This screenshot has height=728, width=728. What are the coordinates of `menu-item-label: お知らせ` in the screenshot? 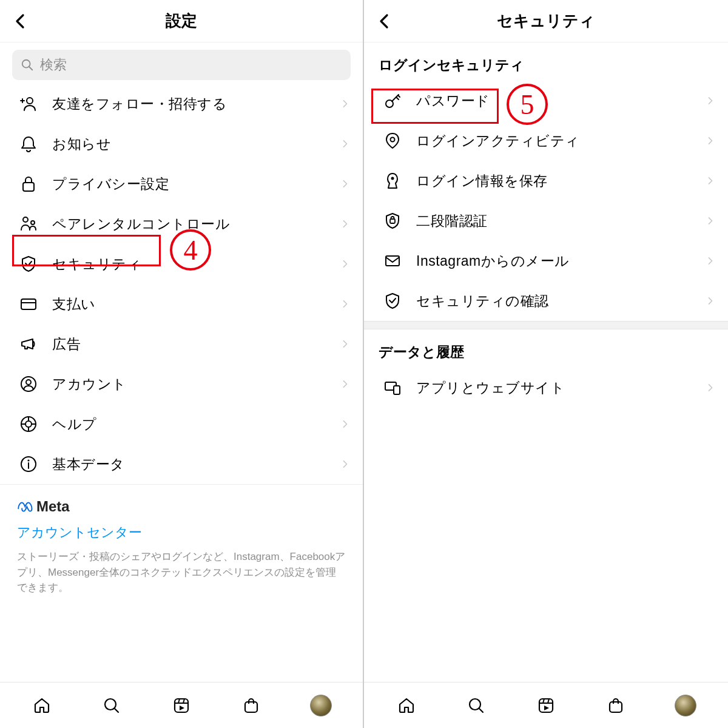 It's located at (197, 144).